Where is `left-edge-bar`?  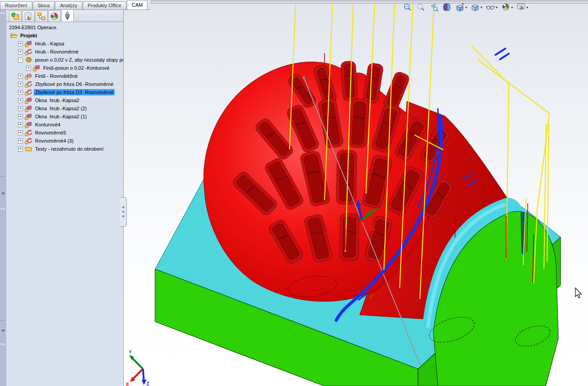 left-edge-bar is located at coordinates (4, 198).